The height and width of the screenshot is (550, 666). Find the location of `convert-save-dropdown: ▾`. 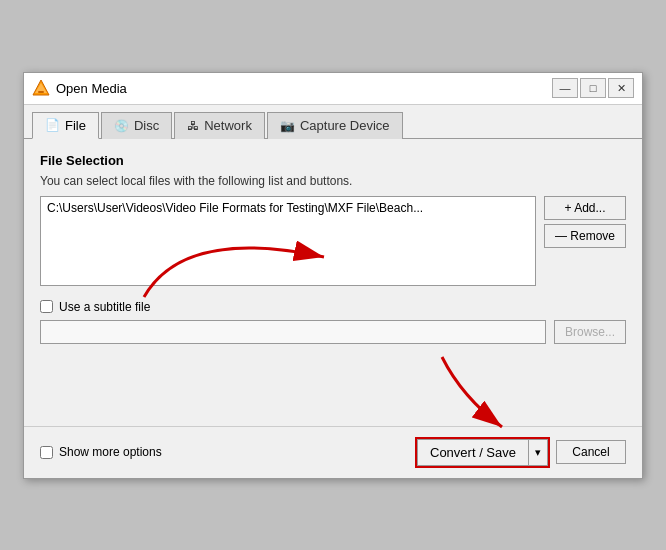

convert-save-dropdown: ▾ is located at coordinates (538, 452).